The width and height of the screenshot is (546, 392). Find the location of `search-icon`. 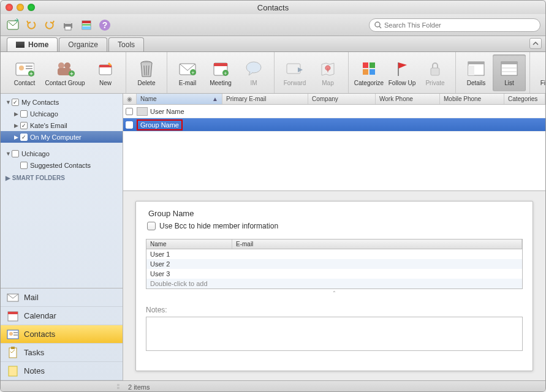

search-icon is located at coordinates (378, 25).